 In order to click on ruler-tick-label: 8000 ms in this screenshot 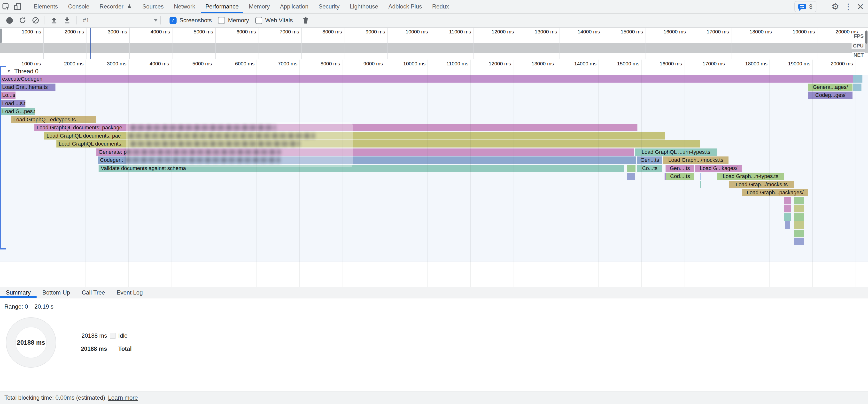, I will do `click(321, 64)`.